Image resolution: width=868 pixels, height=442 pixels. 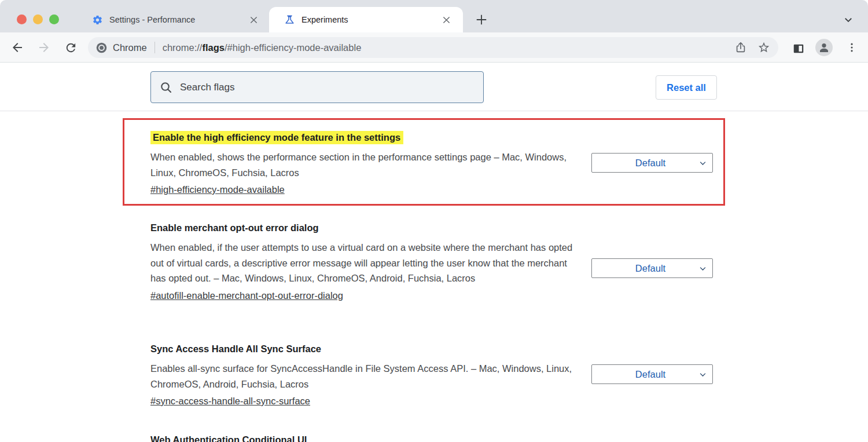 What do you see at coordinates (218, 190) in the screenshot?
I see `flag-permalink: #high-efficiency-mode-available` at bounding box center [218, 190].